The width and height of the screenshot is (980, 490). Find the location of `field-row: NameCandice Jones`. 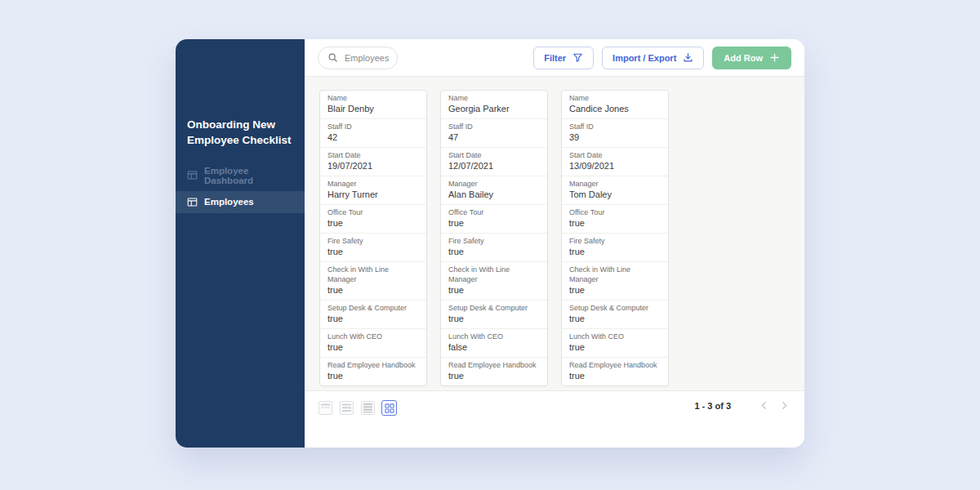

field-row: NameCandice Jones is located at coordinates (615, 105).